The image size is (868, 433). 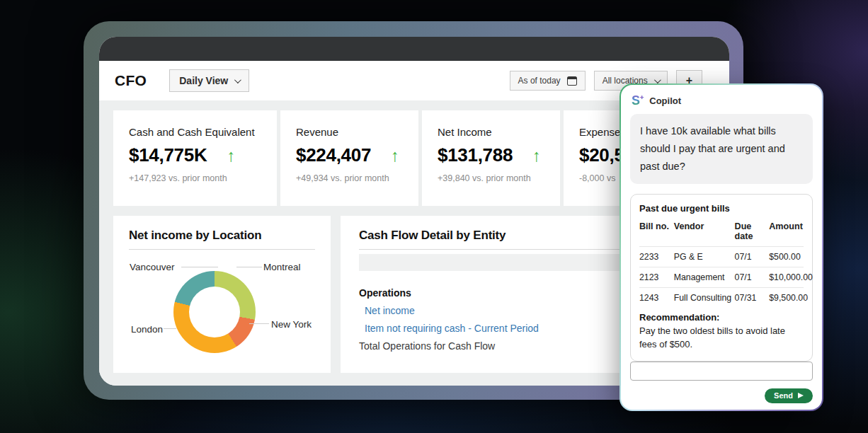 I want to click on column-header: Vendor, so click(x=704, y=226).